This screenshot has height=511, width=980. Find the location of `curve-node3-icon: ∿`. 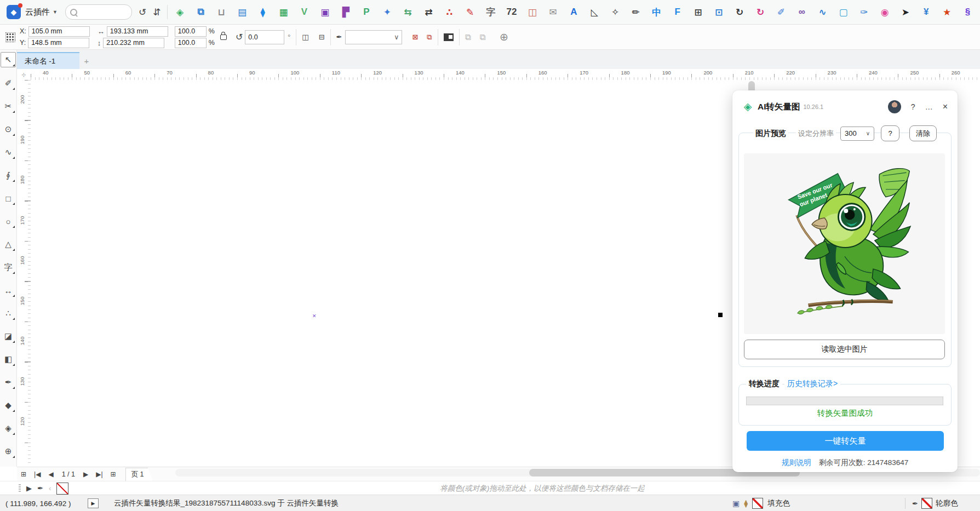

curve-node3-icon: ∿ is located at coordinates (823, 12).